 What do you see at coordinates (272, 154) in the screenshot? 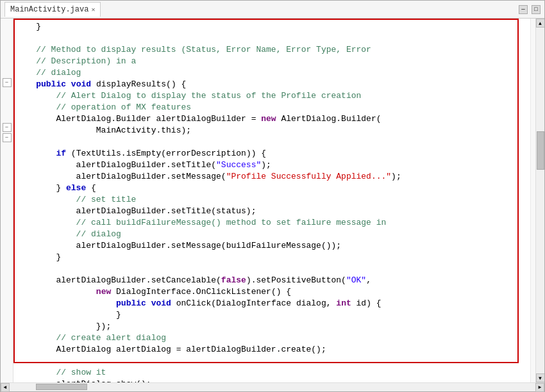
I see `code-line: if (TextUtils.isEmpty(errorDescription))…` at bounding box center [272, 154].